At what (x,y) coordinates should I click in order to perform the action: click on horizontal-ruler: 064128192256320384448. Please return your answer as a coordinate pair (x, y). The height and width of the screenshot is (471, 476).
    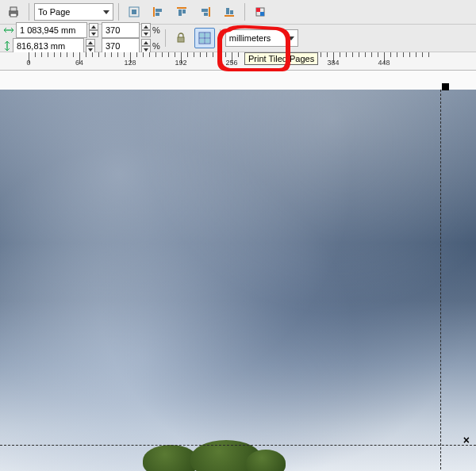
    Looking at the image, I should click on (238, 62).